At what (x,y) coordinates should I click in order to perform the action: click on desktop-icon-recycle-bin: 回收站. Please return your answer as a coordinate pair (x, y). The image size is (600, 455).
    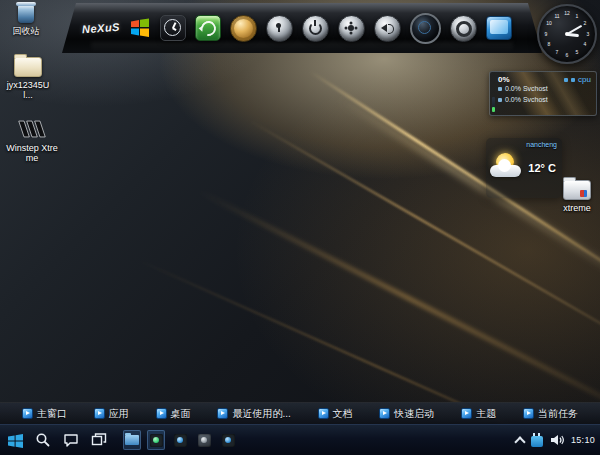
    Looking at the image, I should click on (26, 20).